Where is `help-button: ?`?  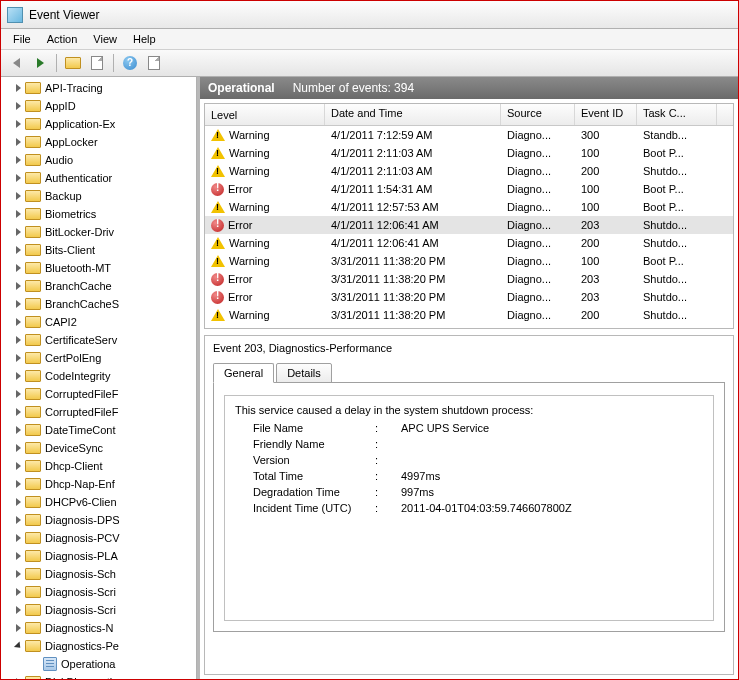 help-button: ? is located at coordinates (130, 63).